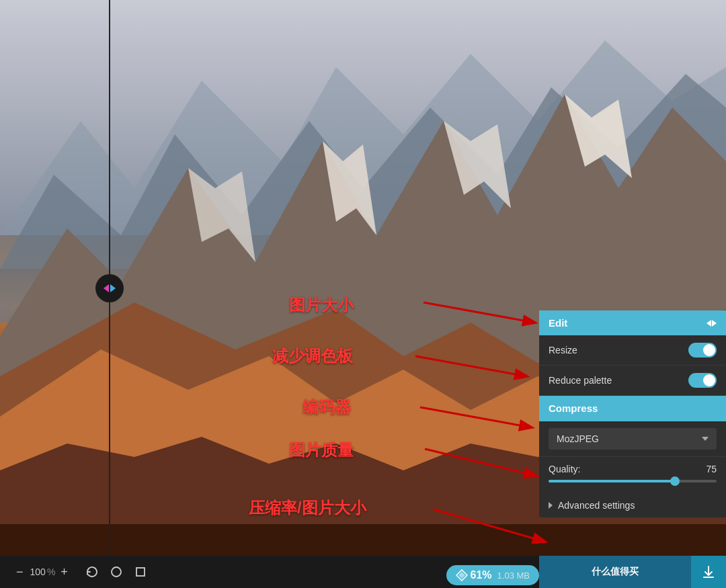  I want to click on quality-label: Quality:, so click(565, 469).